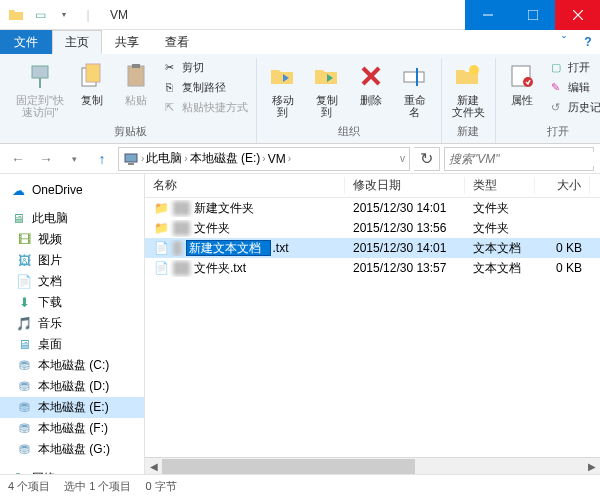 The height and width of the screenshot is (501, 600). What do you see at coordinates (170, 87) in the screenshot?
I see `path-icon: ⎘` at bounding box center [170, 87].